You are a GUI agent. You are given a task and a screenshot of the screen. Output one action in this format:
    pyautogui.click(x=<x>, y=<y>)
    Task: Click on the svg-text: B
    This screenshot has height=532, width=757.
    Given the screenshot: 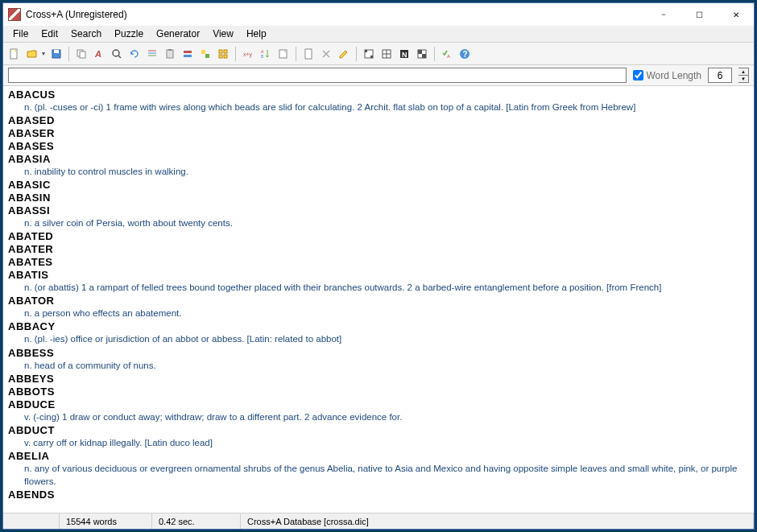 What is the action you would take?
    pyautogui.click(x=263, y=56)
    